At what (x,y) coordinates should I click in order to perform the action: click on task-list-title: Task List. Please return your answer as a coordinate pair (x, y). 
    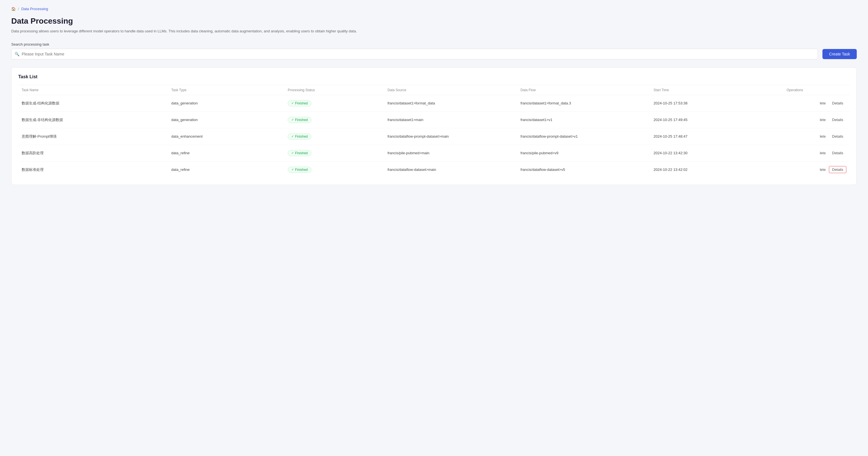
    Looking at the image, I should click on (434, 77).